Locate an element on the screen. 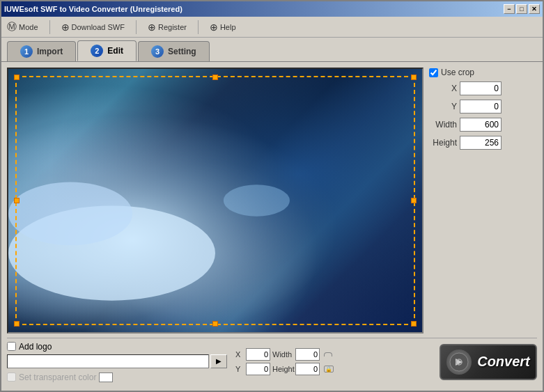 The width and height of the screenshot is (544, 392). crop-height-label: Height is located at coordinates (443, 143).